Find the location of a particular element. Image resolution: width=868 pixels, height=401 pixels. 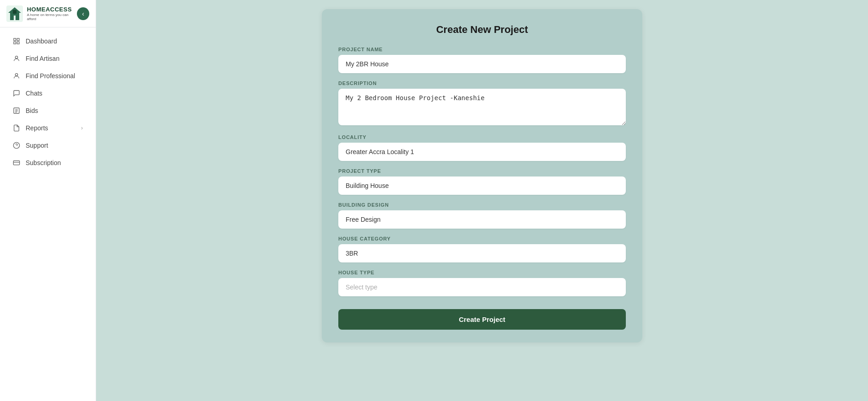

description-group: DESCRIPTION My 2 Bedroom House Project -… is located at coordinates (482, 104).